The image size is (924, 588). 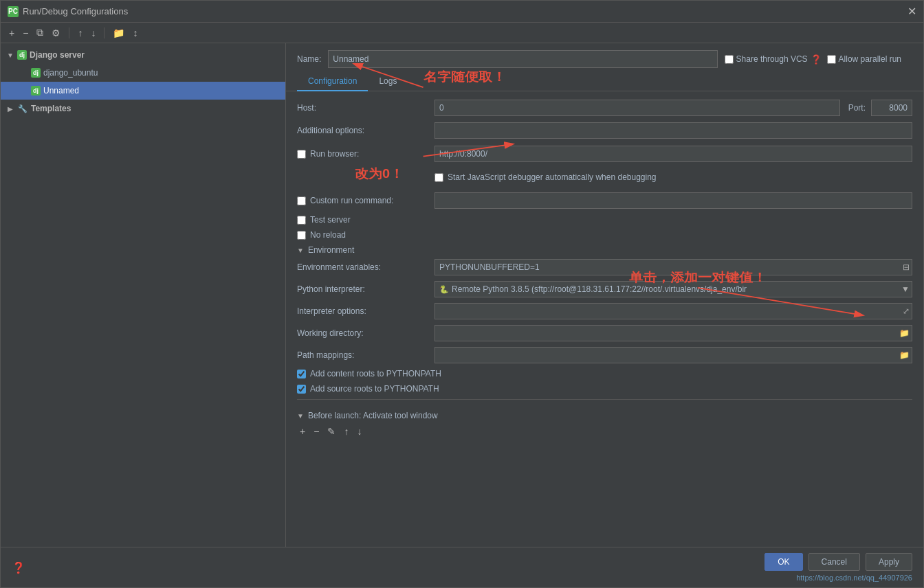 I want to click on launch-add-button: +, so click(x=302, y=431).